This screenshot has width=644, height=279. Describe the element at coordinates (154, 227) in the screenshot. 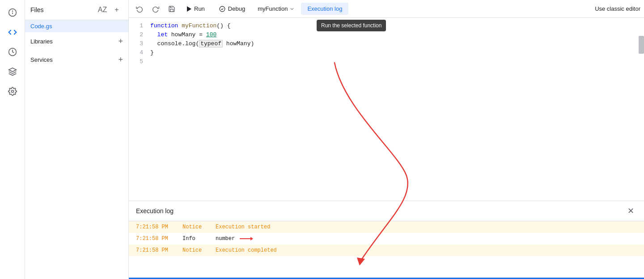

I see `log-time-0: 7:21:58 PM` at that location.